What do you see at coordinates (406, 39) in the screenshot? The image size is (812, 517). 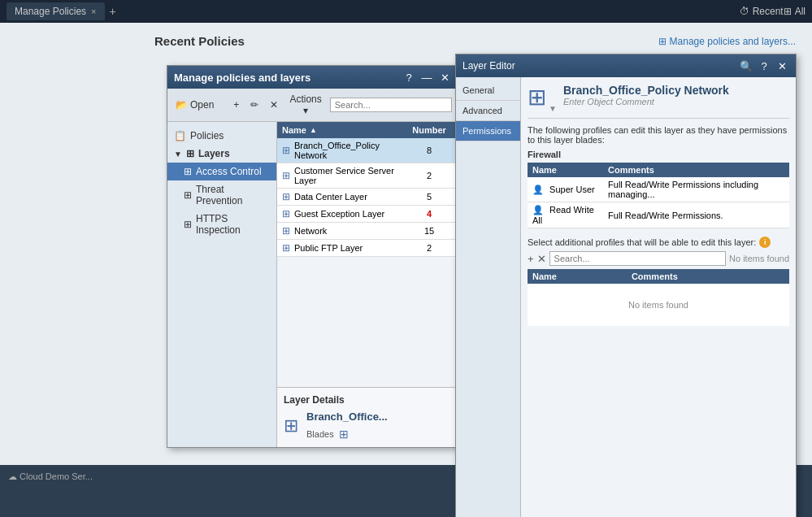 I see `recent-header: Recent Policies ⊞ Manage policies and la…` at bounding box center [406, 39].